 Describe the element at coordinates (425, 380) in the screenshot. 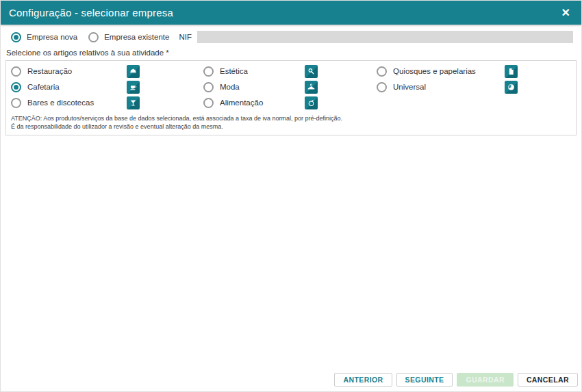

I see `seguinte-button: SEGUINTE` at that location.